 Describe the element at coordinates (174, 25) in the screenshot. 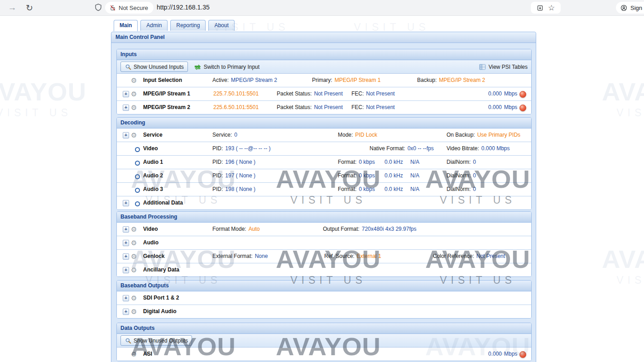

I see `tab-bar: Main Admin Reporting About` at that location.